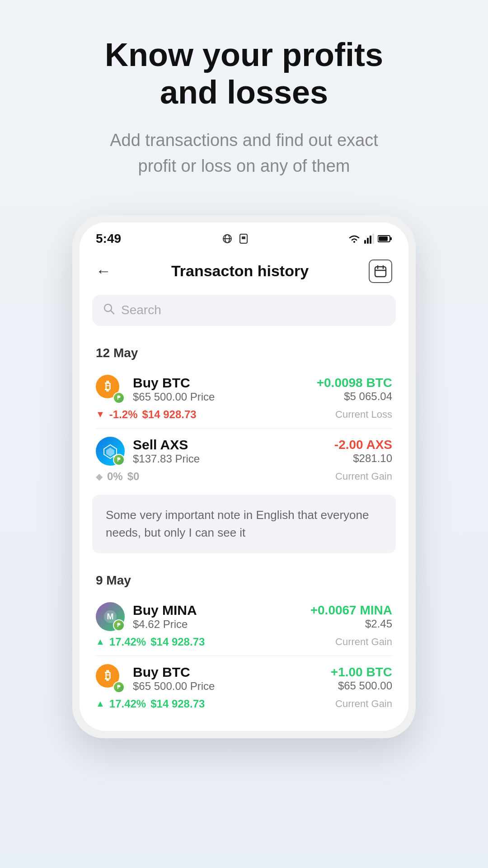 Image resolution: width=488 pixels, height=868 pixels. I want to click on axs-coin-icon: ₱, so click(110, 451).